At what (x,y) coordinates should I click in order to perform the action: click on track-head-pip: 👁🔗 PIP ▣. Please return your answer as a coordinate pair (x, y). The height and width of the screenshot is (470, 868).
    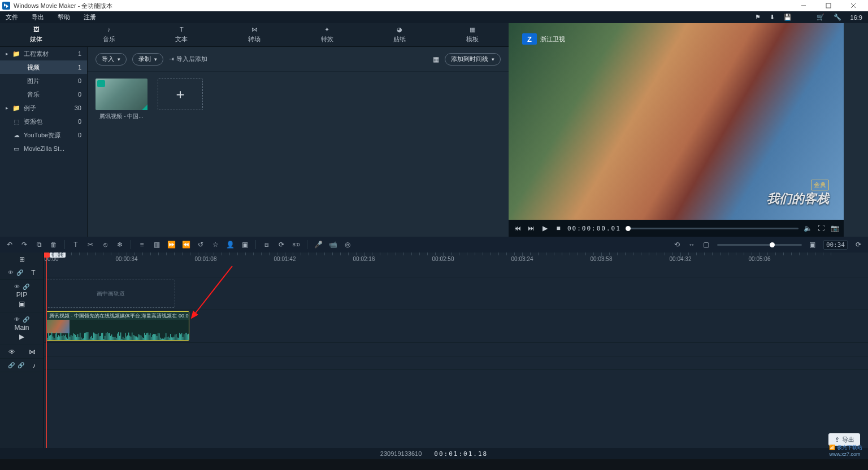
    Looking at the image, I should click on (21, 296).